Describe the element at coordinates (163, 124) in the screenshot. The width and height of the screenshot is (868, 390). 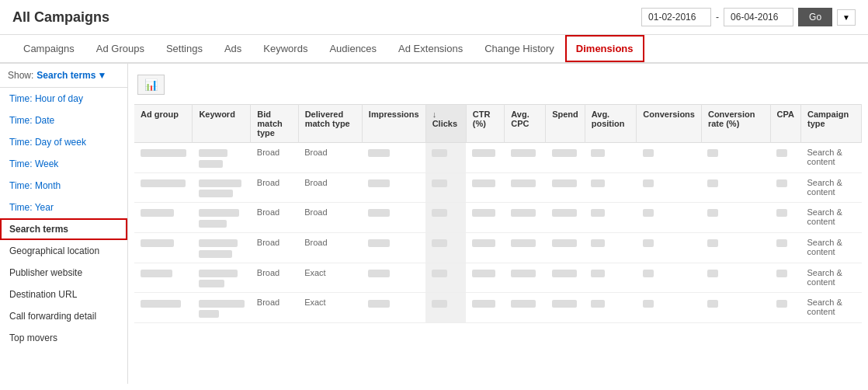
I see `col-ad-group: Ad group` at that location.